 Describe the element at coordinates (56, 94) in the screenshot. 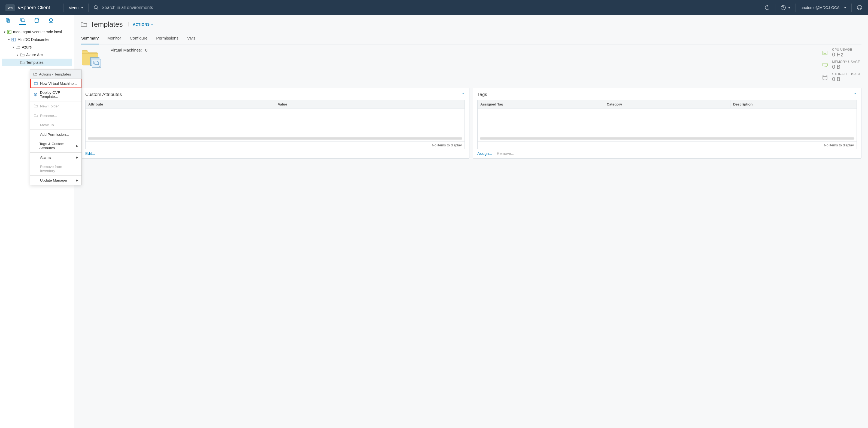

I see `ctx-deploy-ovf: Deploy OVF Template...` at that location.